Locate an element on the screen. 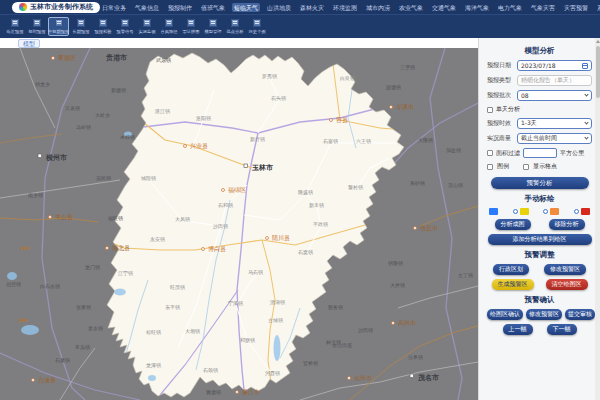 The width and height of the screenshot is (600, 400). validity-label: 预报时效 is located at coordinates (500, 124).